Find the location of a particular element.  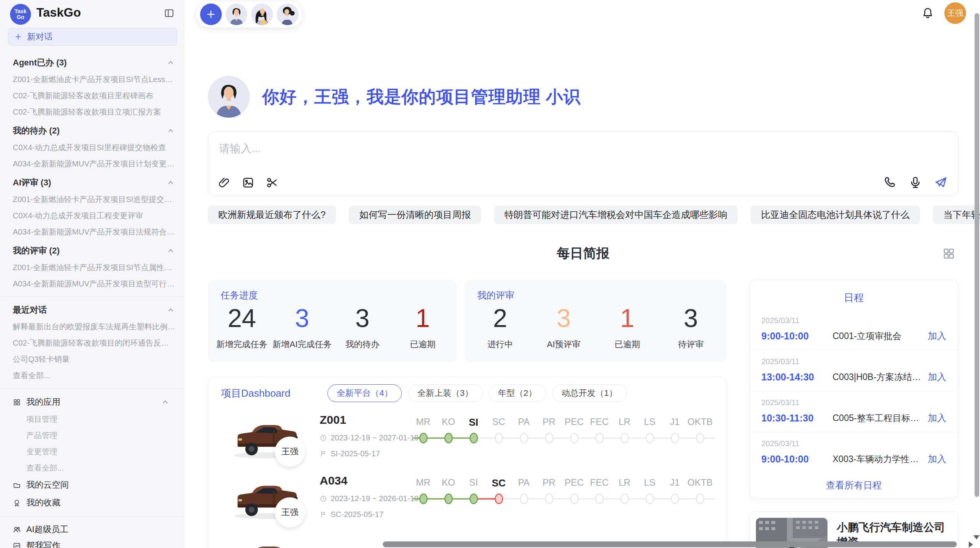

milestone-label-LR: LR is located at coordinates (625, 483).